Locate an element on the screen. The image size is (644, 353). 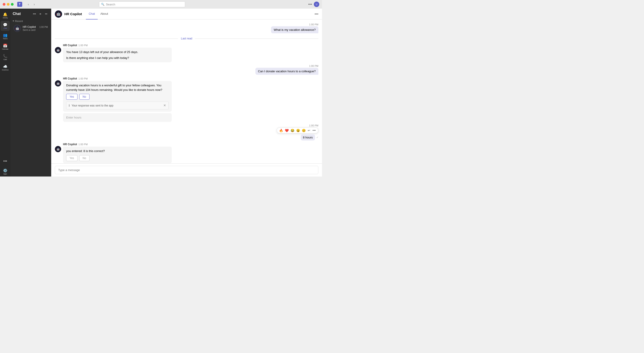
reaction-heart: ❤️ is located at coordinates (287, 130).